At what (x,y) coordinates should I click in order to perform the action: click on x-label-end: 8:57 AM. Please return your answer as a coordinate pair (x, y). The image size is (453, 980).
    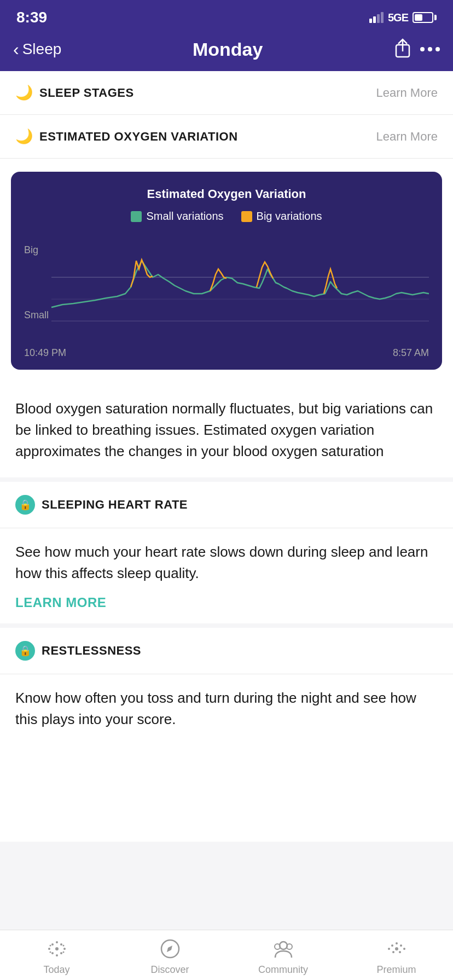
    Looking at the image, I should click on (411, 353).